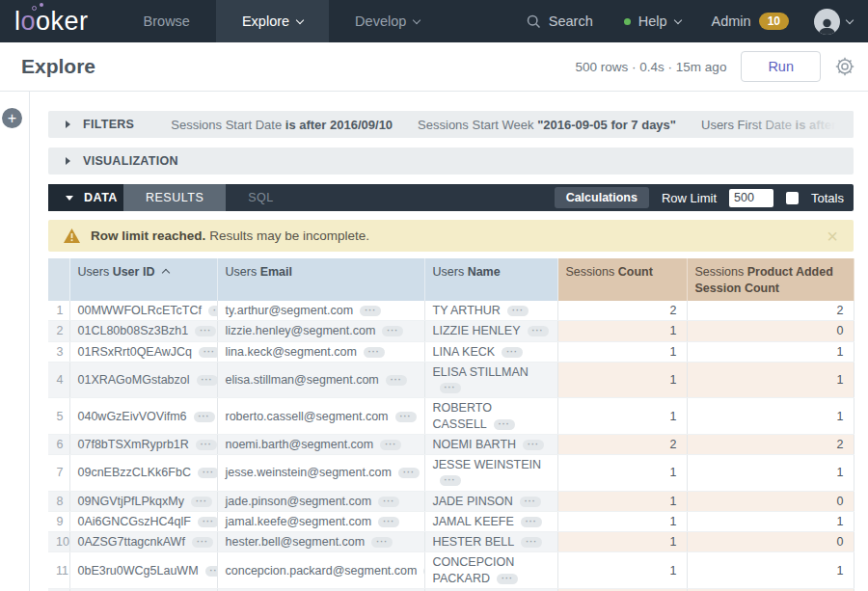 Image resolution: width=868 pixels, height=591 pixels. What do you see at coordinates (143, 571) in the screenshot?
I see `cell-user-id: 0bE3ru0WCg5LauWM` at bounding box center [143, 571].